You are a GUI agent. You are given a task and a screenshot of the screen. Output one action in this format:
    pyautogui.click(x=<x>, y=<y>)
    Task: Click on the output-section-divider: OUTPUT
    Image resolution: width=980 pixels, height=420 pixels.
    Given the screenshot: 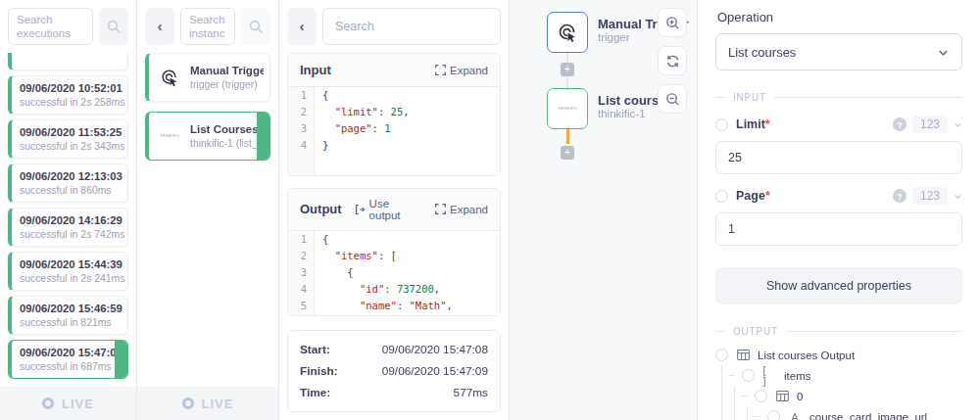 What is the action you would take?
    pyautogui.click(x=839, y=331)
    